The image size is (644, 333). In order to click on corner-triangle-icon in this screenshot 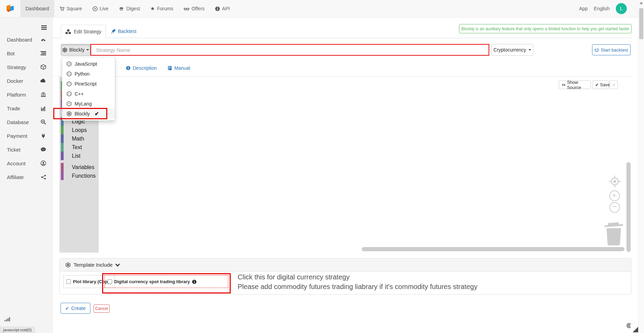, I will do `click(635, 330)`.